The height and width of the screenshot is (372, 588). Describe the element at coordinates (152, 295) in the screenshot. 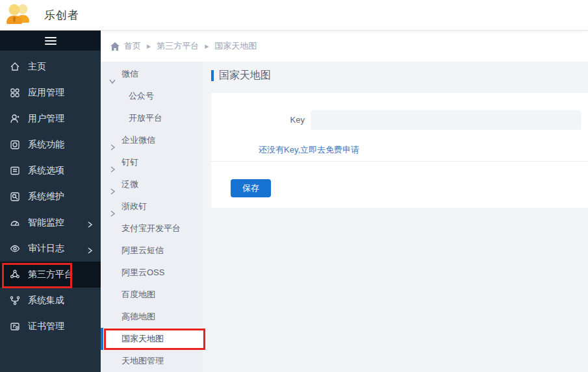

I see `submenu-item-baidu-map: 百度地图` at that location.